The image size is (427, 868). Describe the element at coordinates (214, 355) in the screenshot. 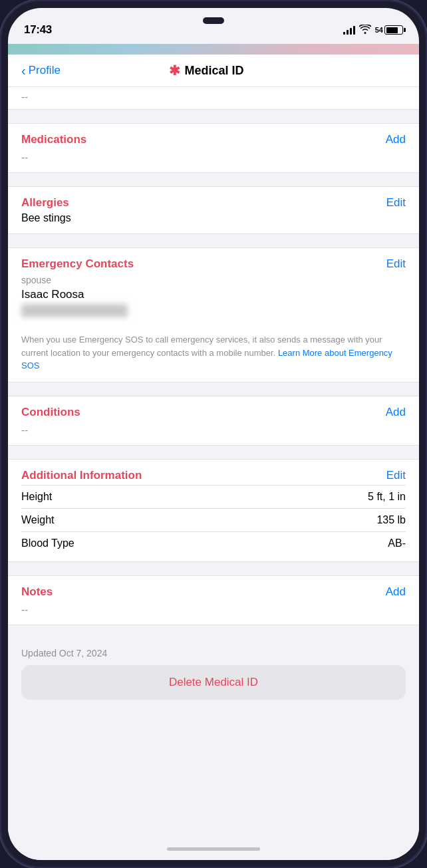

I see `sos-description: When you use Emergency SOS to call emerg…` at that location.